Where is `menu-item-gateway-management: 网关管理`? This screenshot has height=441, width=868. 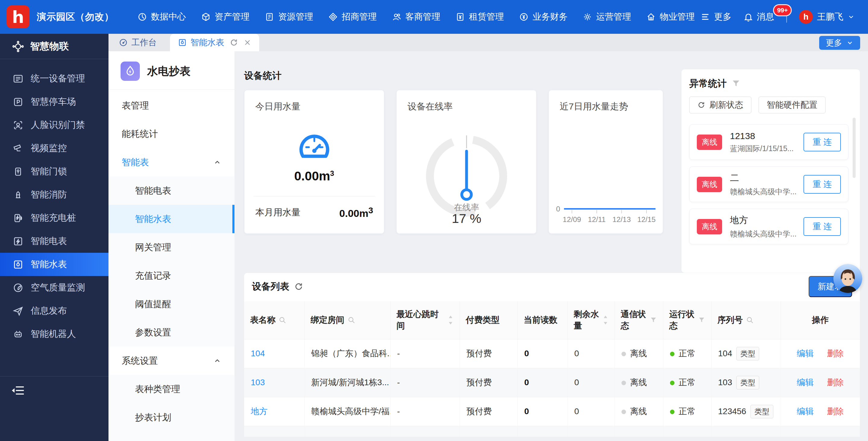
menu-item-gateway-management: 网关管理 is located at coordinates (172, 247).